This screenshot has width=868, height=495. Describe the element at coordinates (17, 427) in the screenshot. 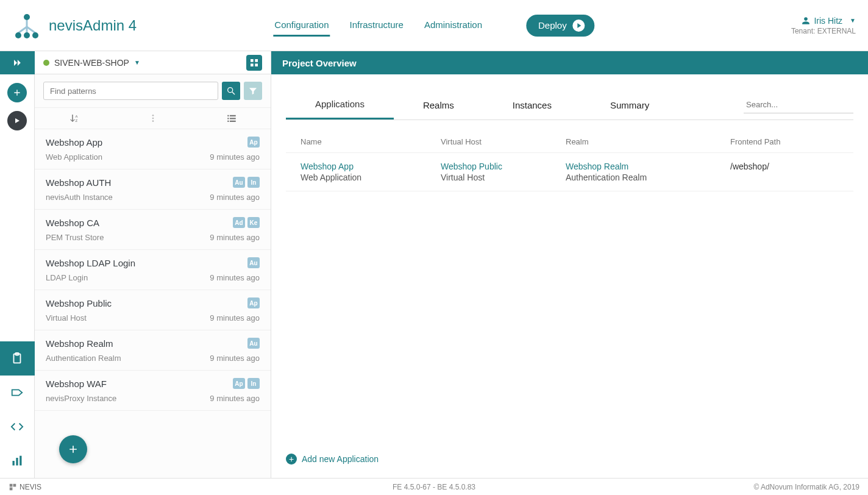

I see `code-icon` at that location.